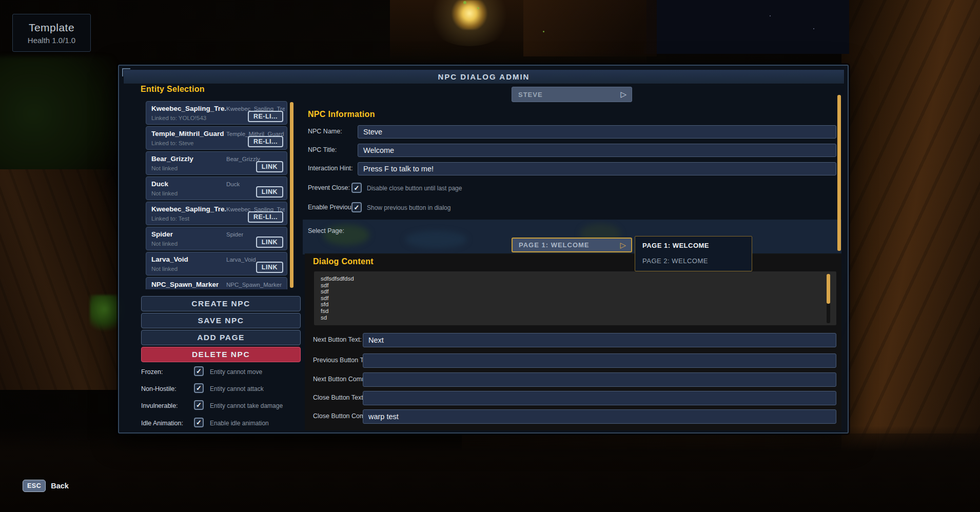 The image size is (980, 512). Describe the element at coordinates (357, 207) in the screenshot. I see `enable-previous-checkbox` at that location.